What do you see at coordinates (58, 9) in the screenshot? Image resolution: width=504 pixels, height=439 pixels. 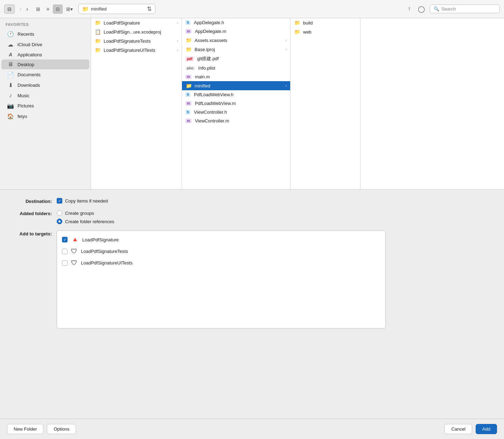 I see `column-view-button: ⊟` at bounding box center [58, 9].